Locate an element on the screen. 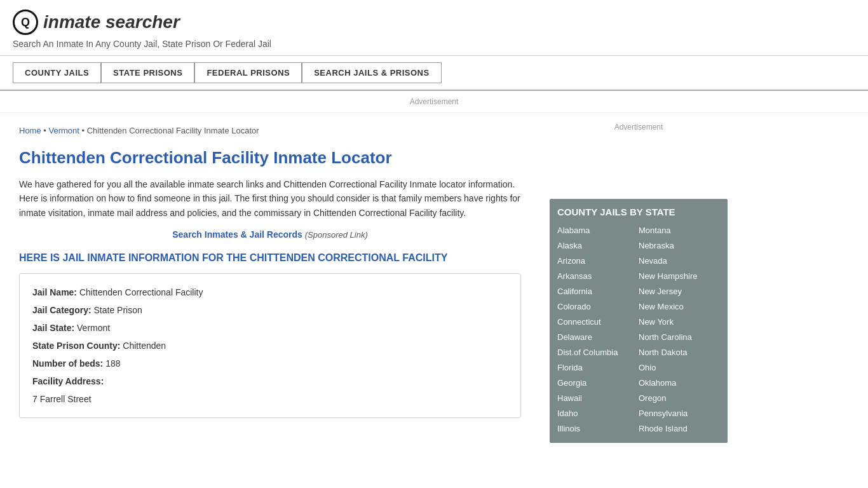  state-link: Alaska is located at coordinates (598, 245).